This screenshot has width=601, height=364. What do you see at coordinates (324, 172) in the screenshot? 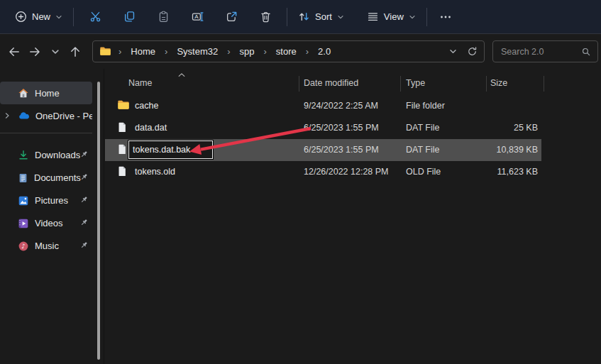
I see `file-row-tokens-old: tokens.old 12/26/2022 12:28 PM OLD File …` at bounding box center [324, 172].